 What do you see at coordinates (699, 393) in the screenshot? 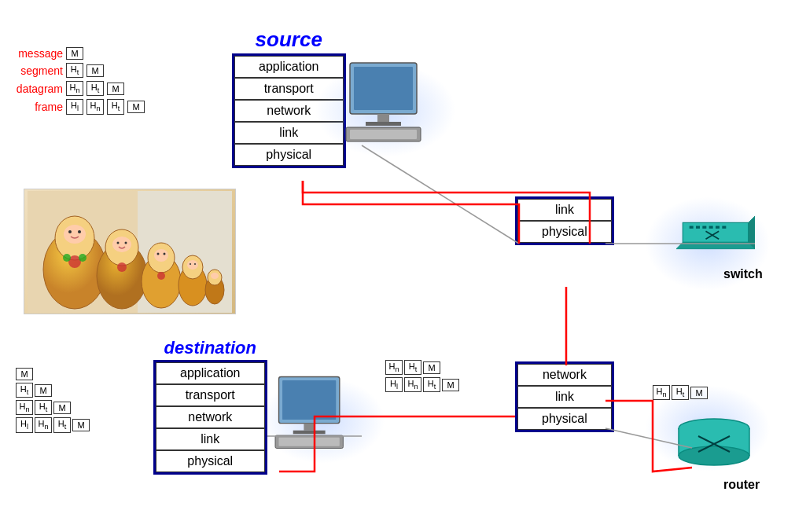
I see `nrr-m1: M` at bounding box center [699, 393].